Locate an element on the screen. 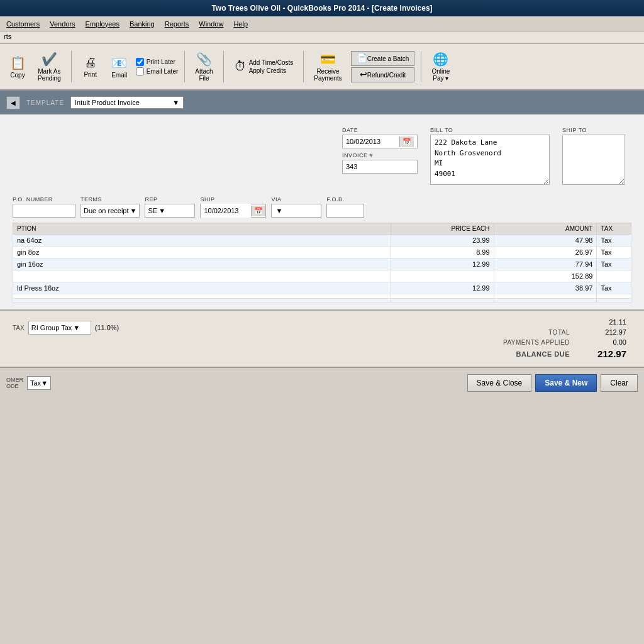 Image resolution: width=644 pixels, height=644 pixels. email-later-checkbox is located at coordinates (140, 72).